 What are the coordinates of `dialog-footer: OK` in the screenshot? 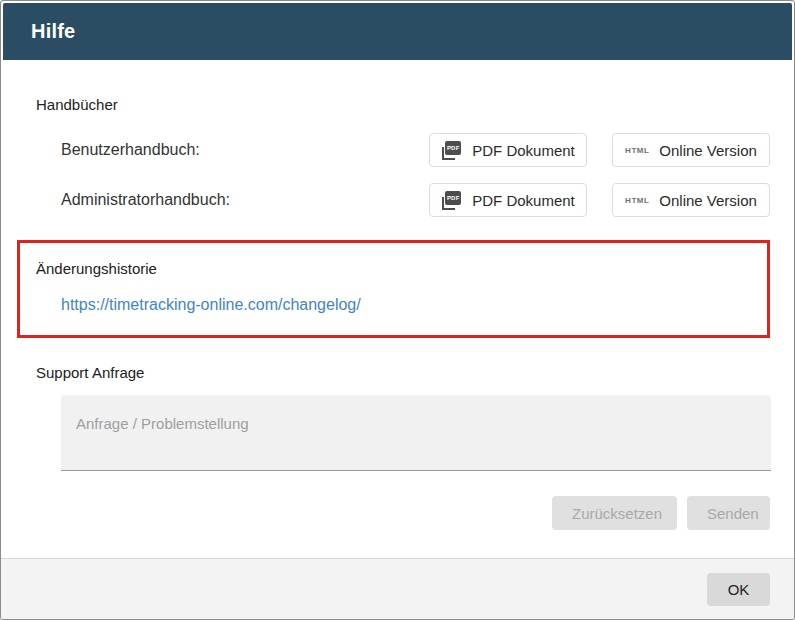 It's located at (398, 588).